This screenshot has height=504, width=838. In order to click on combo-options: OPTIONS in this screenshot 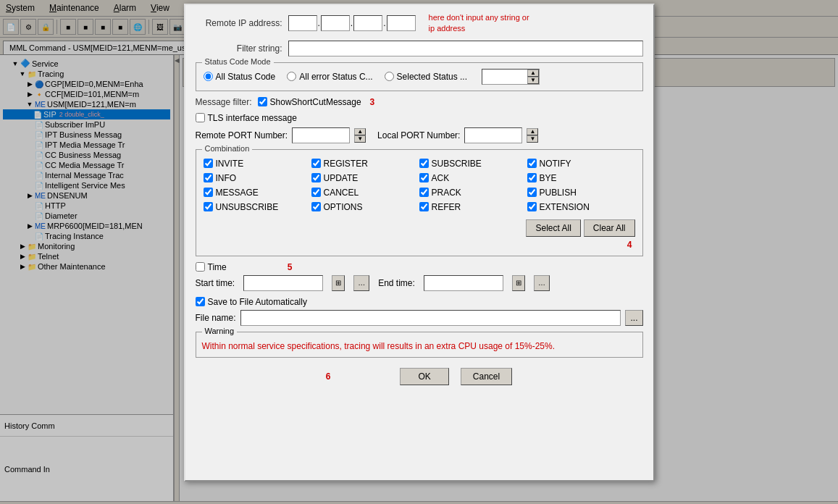, I will do `click(365, 207)`.